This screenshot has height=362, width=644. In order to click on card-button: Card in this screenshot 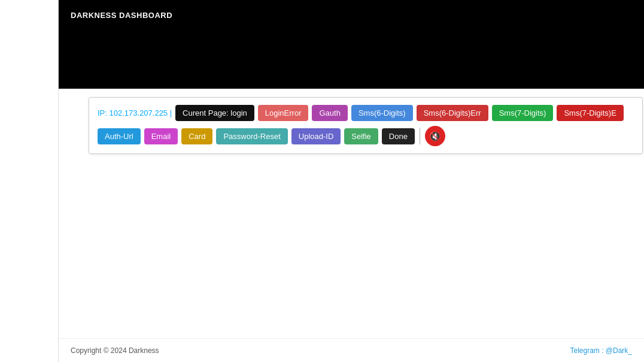, I will do `click(197, 137)`.